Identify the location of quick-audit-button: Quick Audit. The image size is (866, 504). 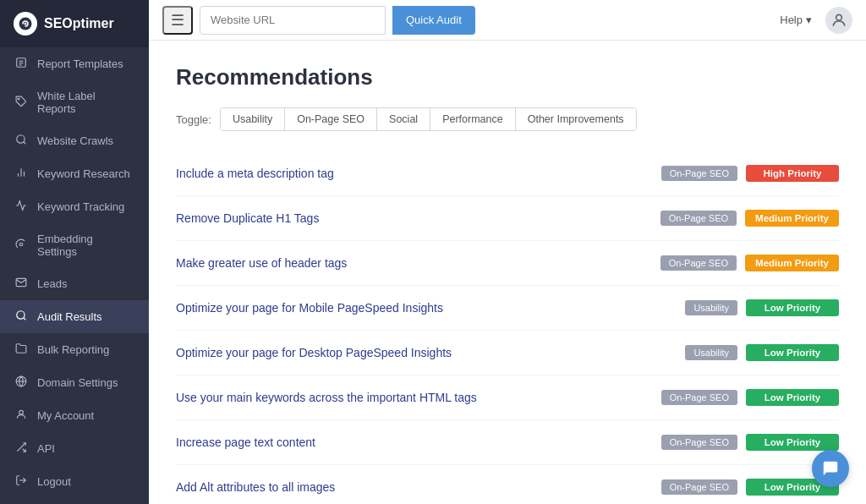
(434, 20).